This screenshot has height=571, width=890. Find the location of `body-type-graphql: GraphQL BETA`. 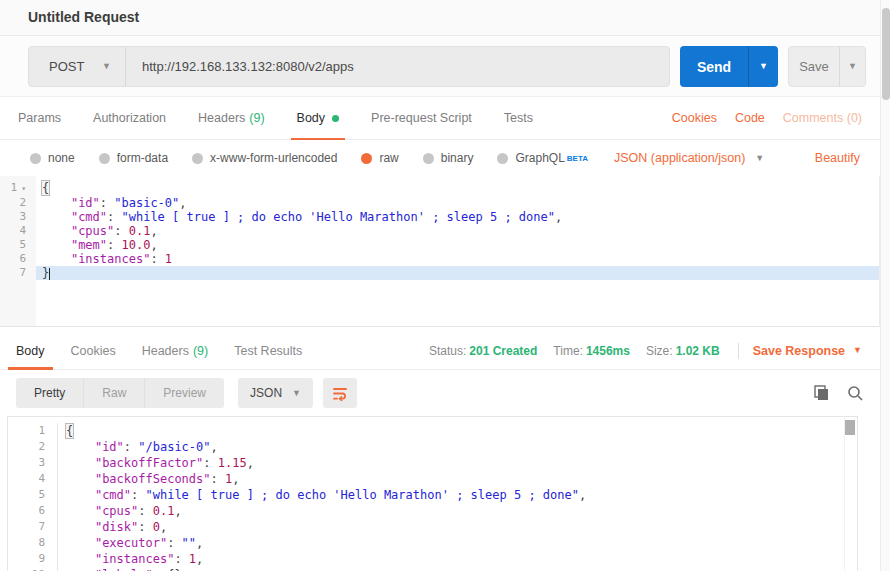

body-type-graphql: GraphQL BETA is located at coordinates (542, 158).